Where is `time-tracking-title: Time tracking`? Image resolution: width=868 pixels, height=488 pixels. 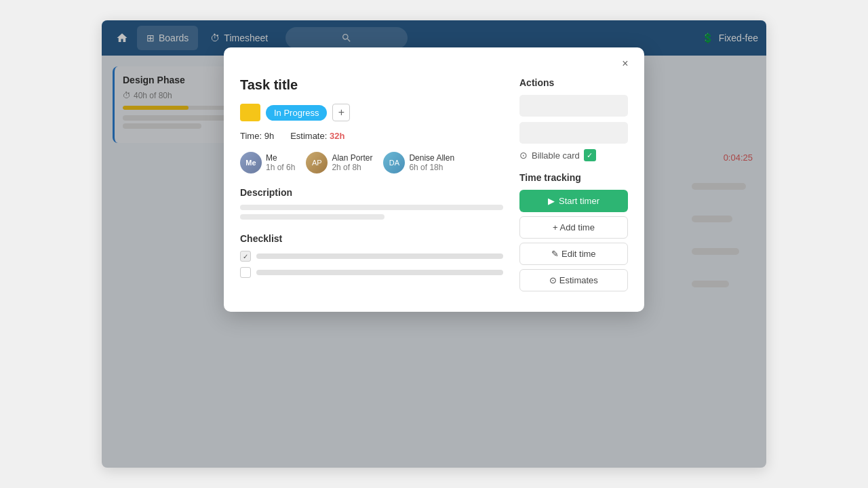 time-tracking-title: Time tracking is located at coordinates (574, 178).